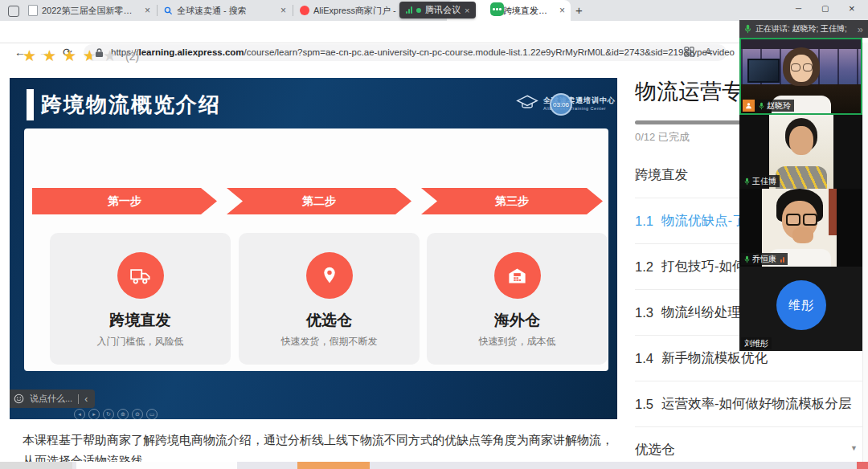  What do you see at coordinates (137, 414) in the screenshot?
I see `player-control-icon: ⊖` at bounding box center [137, 414].